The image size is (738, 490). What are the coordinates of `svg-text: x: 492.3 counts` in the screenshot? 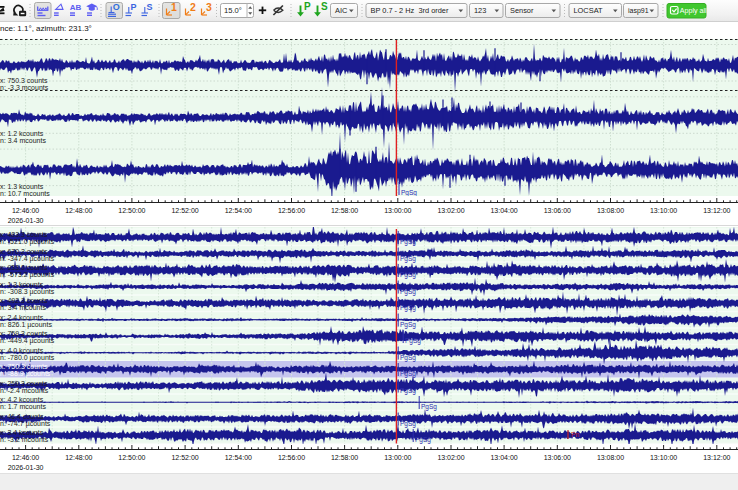 It's located at (24, 300).